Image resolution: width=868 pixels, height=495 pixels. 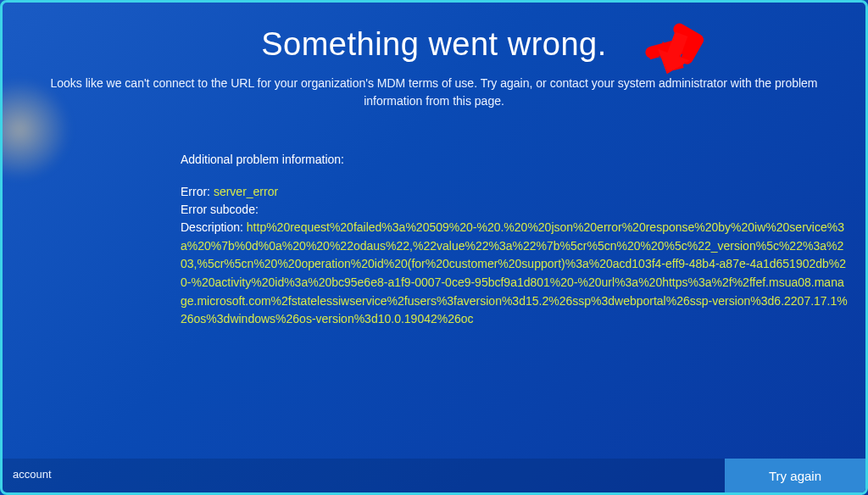 I want to click on error-row: Error: server_error, so click(x=515, y=192).